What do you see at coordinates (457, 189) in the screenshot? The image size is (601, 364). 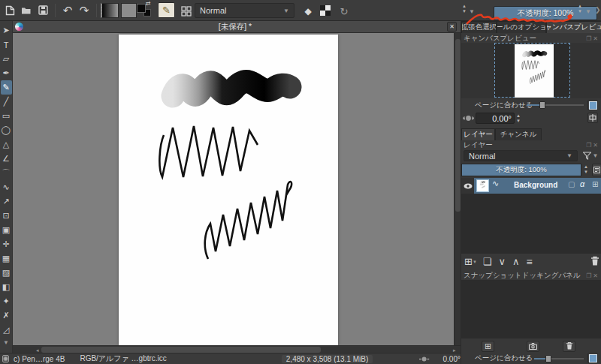 I see `canvas-vertical-scrollbar` at bounding box center [457, 189].